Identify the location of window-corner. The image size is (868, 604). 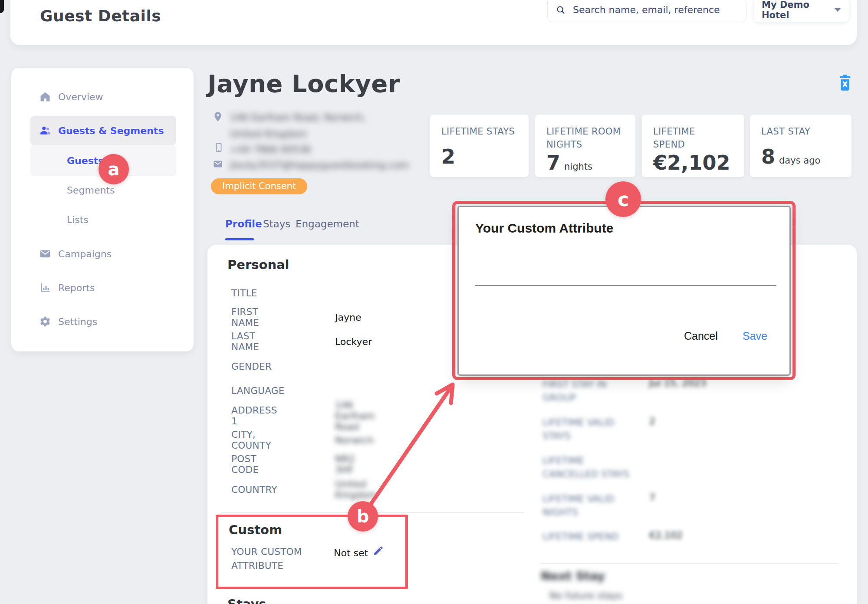
(2, 7).